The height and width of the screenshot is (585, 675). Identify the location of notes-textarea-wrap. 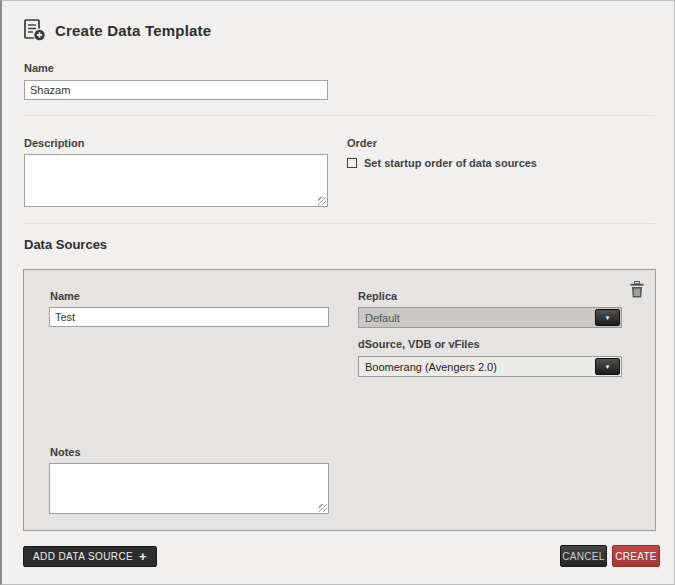
(189, 488).